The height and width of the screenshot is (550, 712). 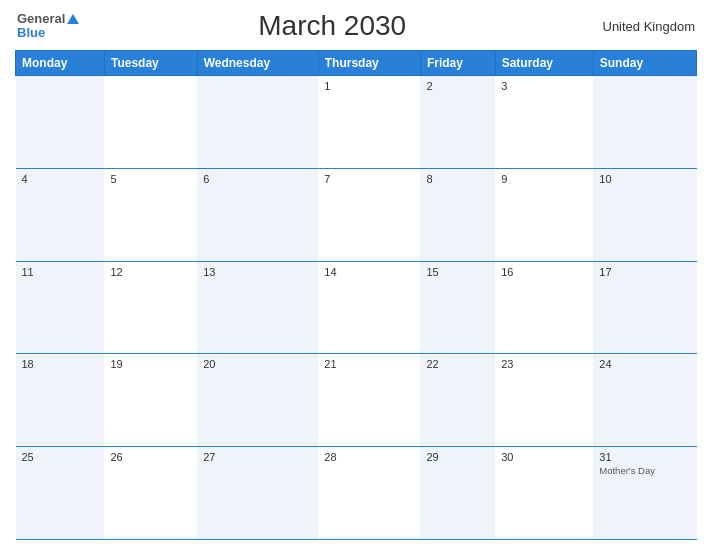 What do you see at coordinates (458, 214) in the screenshot?
I see `day-cell: 8` at bounding box center [458, 214].